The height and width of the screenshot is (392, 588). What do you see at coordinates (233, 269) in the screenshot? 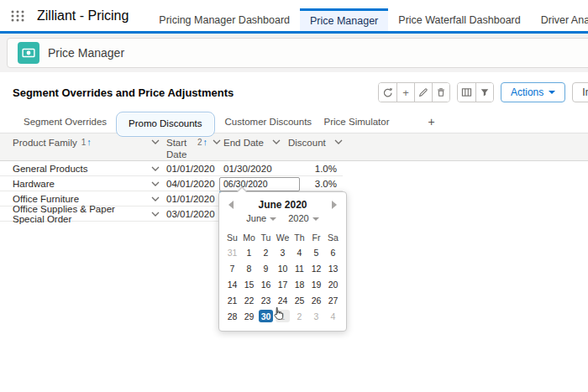
I see `day-cell: 7` at bounding box center [233, 269].